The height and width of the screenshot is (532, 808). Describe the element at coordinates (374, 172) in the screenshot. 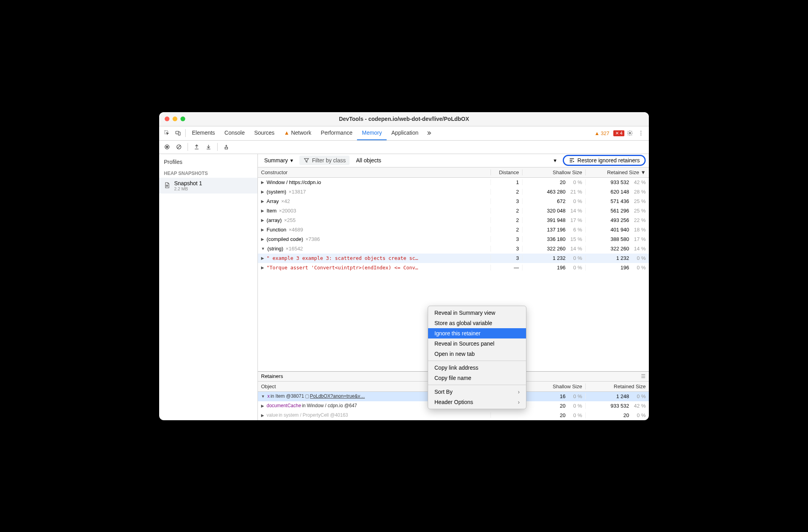

I see `col-constructor: Constructor` at that location.